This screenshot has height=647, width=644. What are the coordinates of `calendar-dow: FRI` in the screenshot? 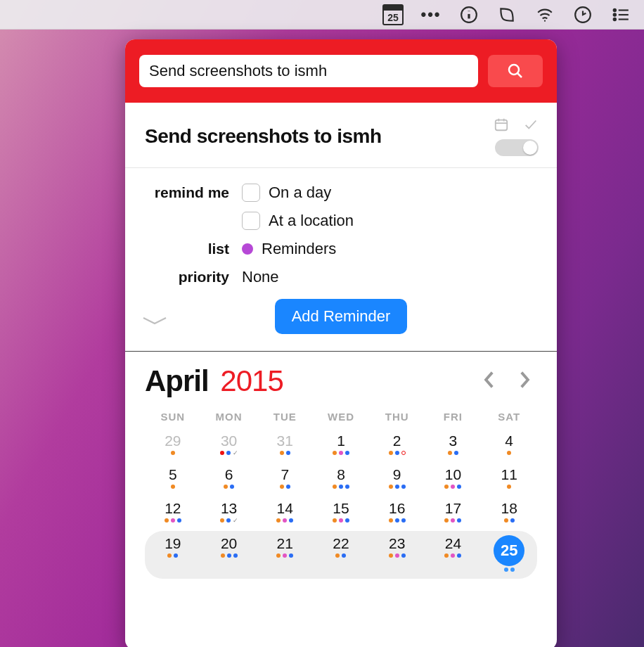 It's located at (453, 416).